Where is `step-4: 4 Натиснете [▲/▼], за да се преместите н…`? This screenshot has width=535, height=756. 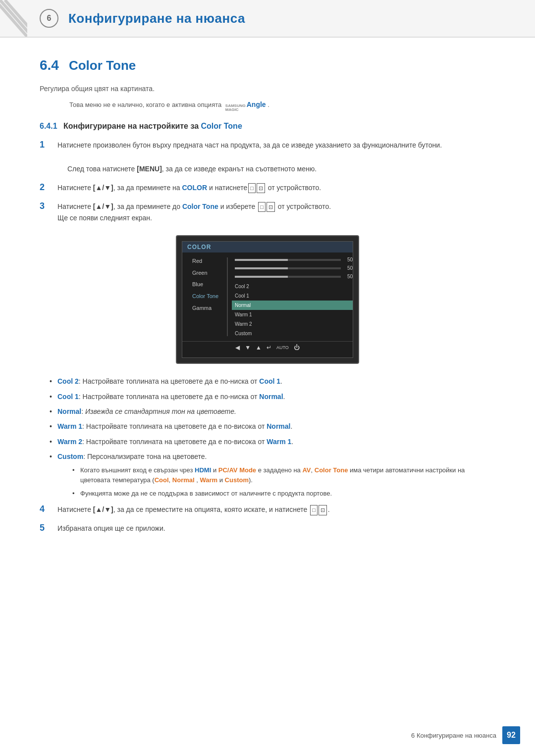 step-4: 4 Натиснете [▲/▼], за да се преместите н… is located at coordinates (268, 510).